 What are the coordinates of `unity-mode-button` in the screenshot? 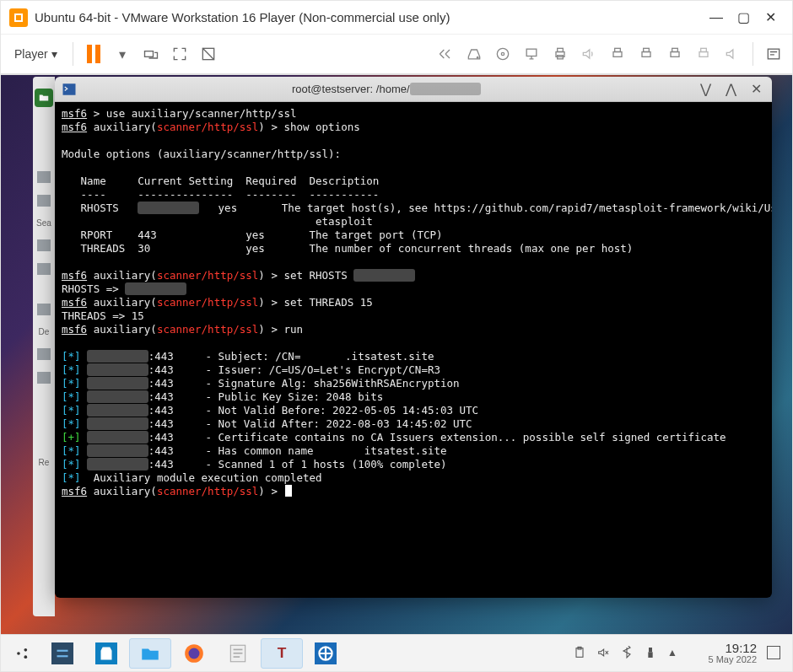 It's located at (208, 54).